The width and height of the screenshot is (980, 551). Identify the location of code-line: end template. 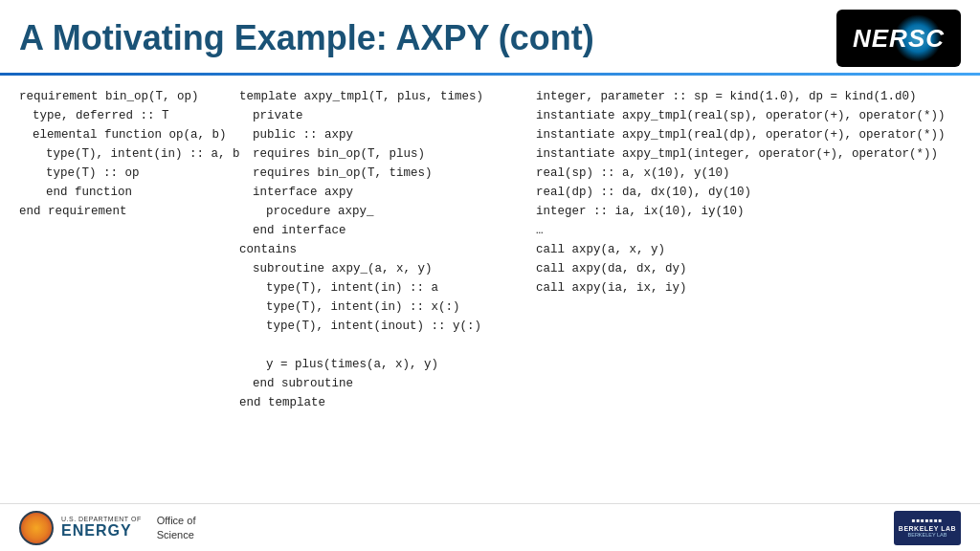
(388, 403).